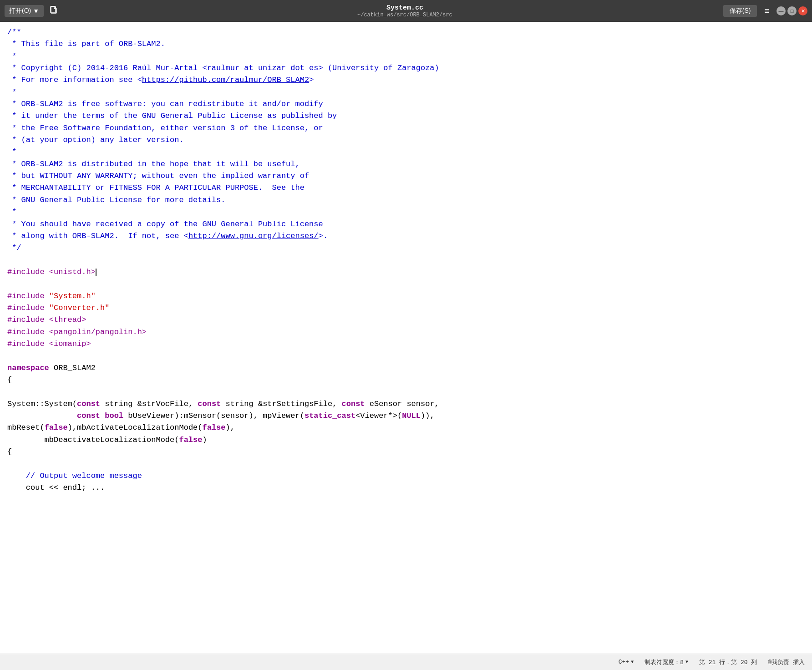 The height and width of the screenshot is (670, 812). Describe the element at coordinates (787, 662) in the screenshot. I see `extra-label: ®我负责 插入` at that location.